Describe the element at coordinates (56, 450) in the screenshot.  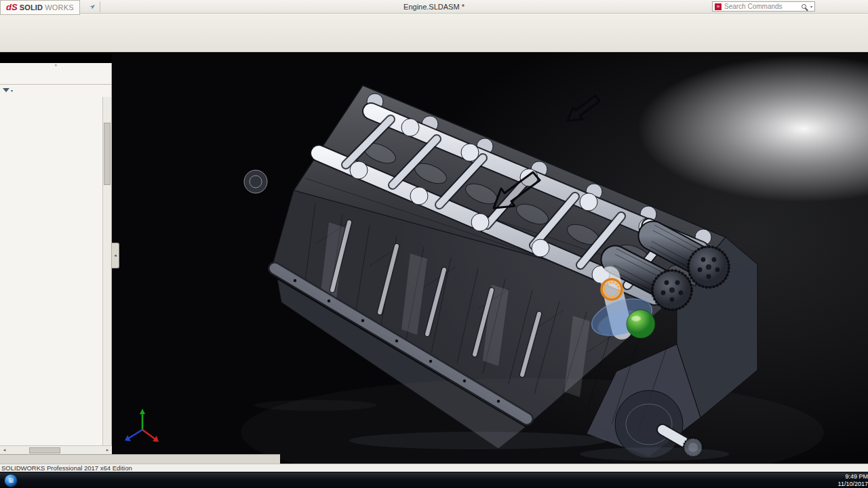
I see `tree-horizontal-scrollbar: ◂ ▸` at that location.